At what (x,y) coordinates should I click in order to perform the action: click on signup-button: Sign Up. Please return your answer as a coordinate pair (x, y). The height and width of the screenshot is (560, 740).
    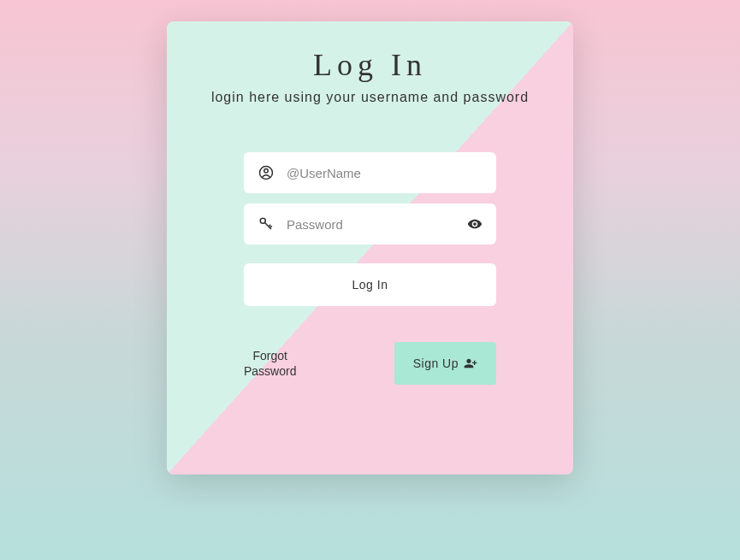
    Looking at the image, I should click on (445, 363).